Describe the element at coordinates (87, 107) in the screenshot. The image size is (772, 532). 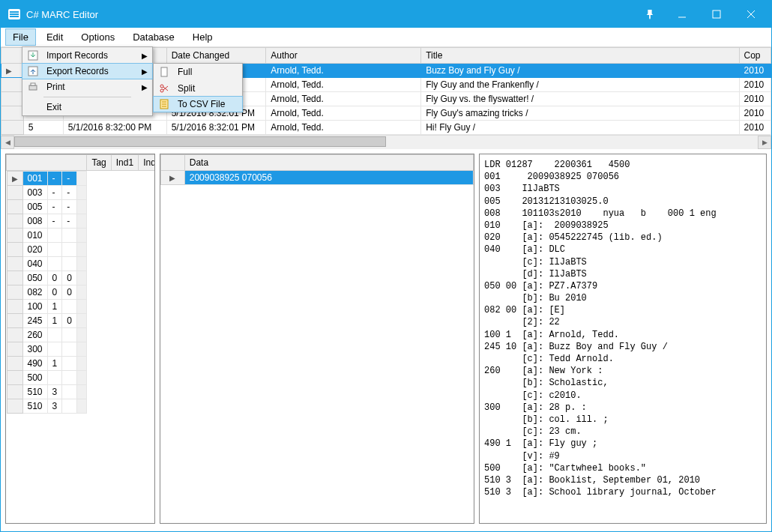
I see `menu-exit: Exit` at that location.